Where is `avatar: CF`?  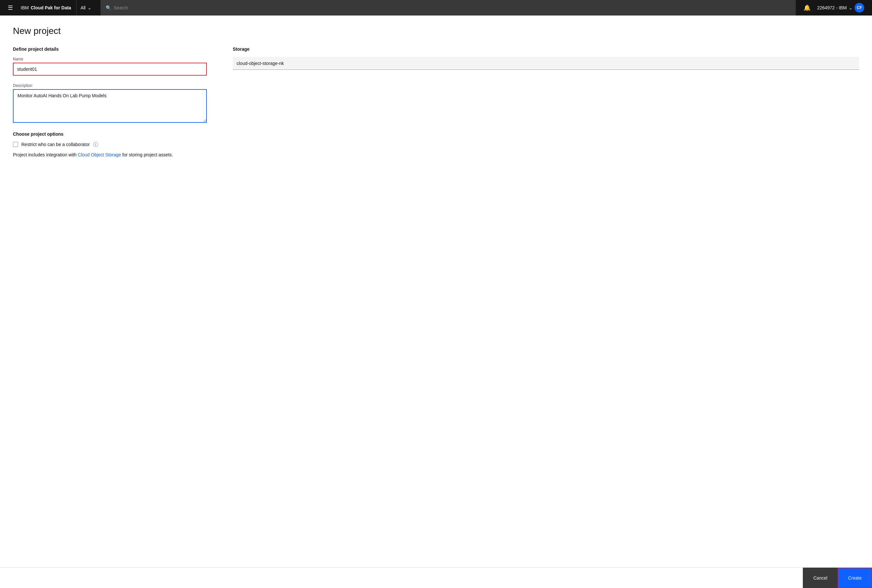
avatar: CF is located at coordinates (859, 8).